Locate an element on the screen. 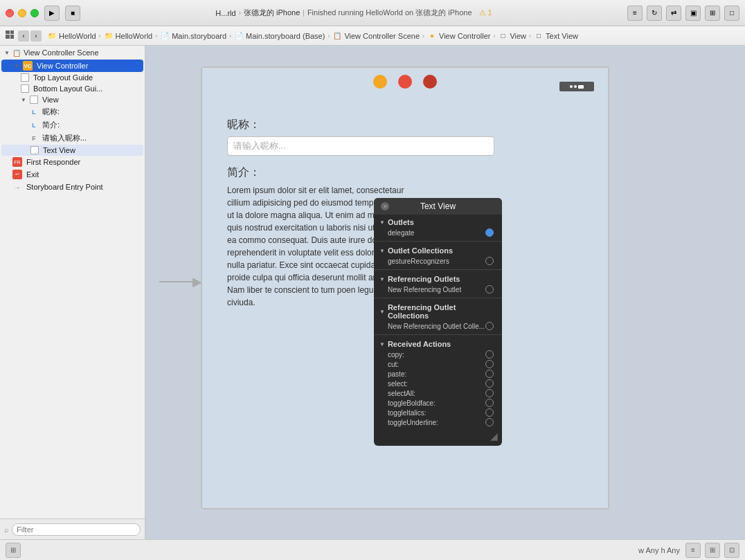 The image size is (745, 560). inspector-btn: ≡ is located at coordinates (693, 550).